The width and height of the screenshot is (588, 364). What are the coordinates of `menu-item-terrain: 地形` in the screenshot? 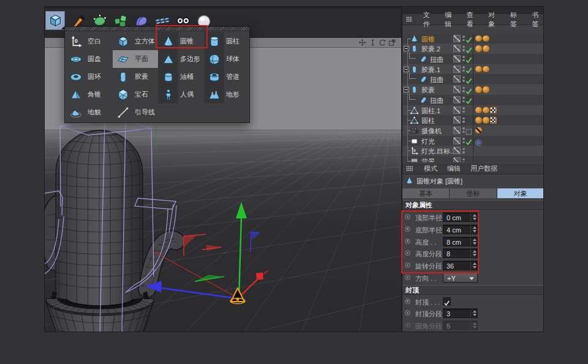 It's located at (227, 94).